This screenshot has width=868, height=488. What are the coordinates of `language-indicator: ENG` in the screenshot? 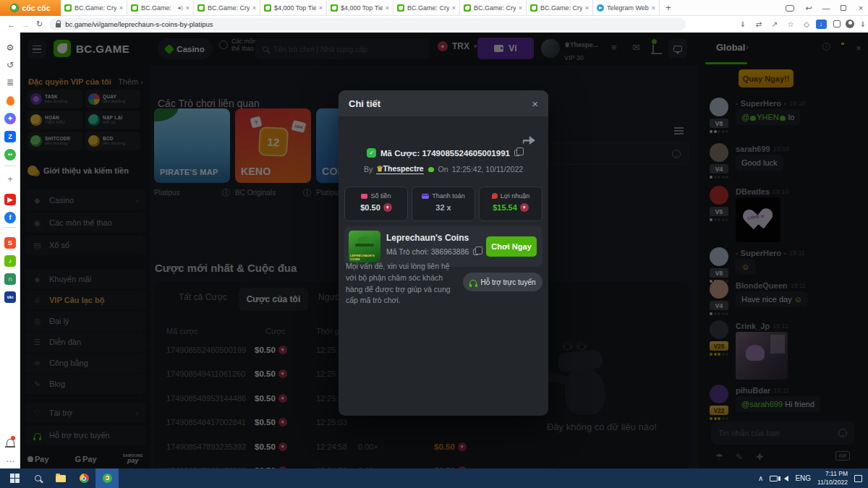 It's located at (803, 479).